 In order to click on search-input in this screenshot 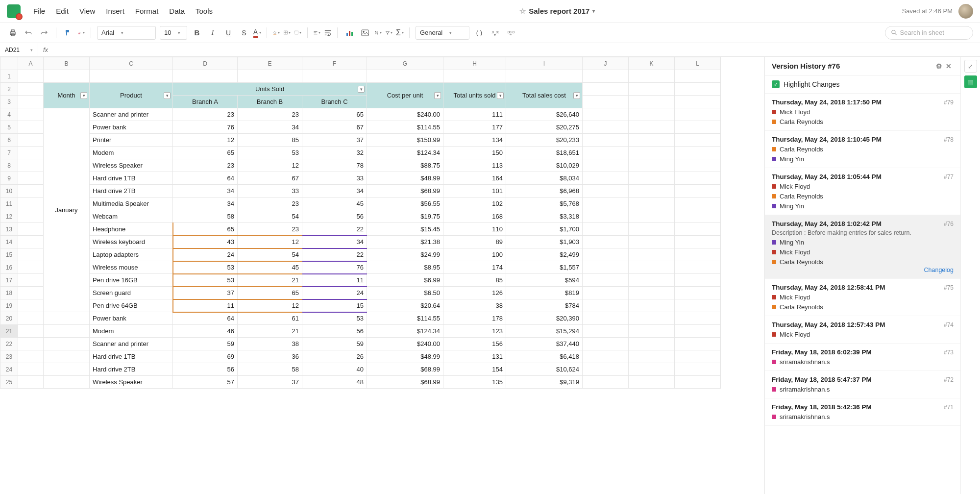, I will do `click(929, 33)`.